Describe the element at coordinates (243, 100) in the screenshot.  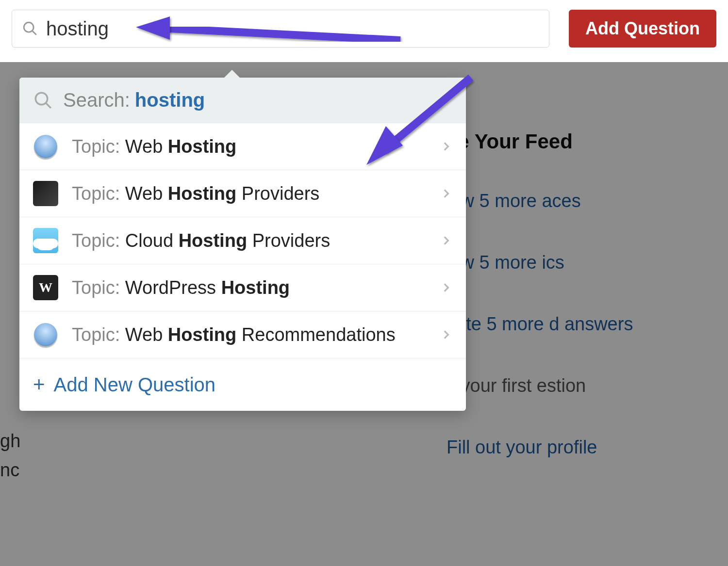
I see `dropdown-search-header: Search: hosting` at that location.